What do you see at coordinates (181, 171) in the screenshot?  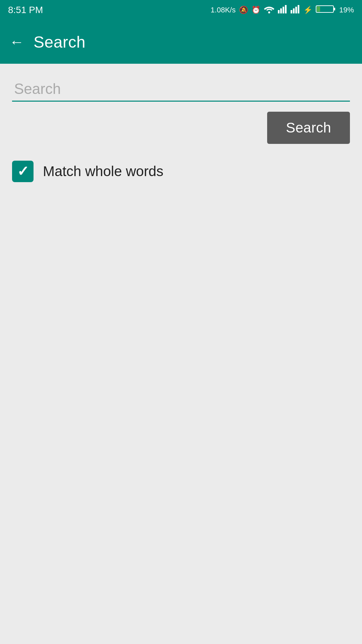 I see `match-whole-words-row: ✓ Match whole words` at bounding box center [181, 171].